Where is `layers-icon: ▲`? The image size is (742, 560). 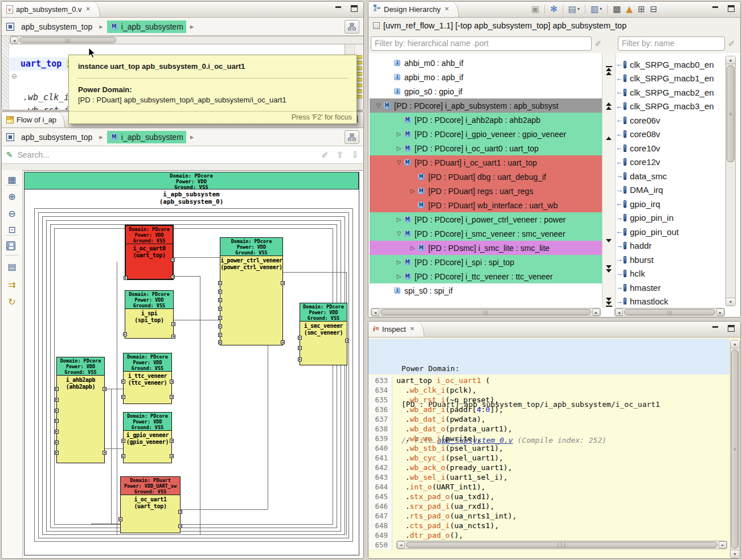
layers-icon: ▲ is located at coordinates (629, 9).